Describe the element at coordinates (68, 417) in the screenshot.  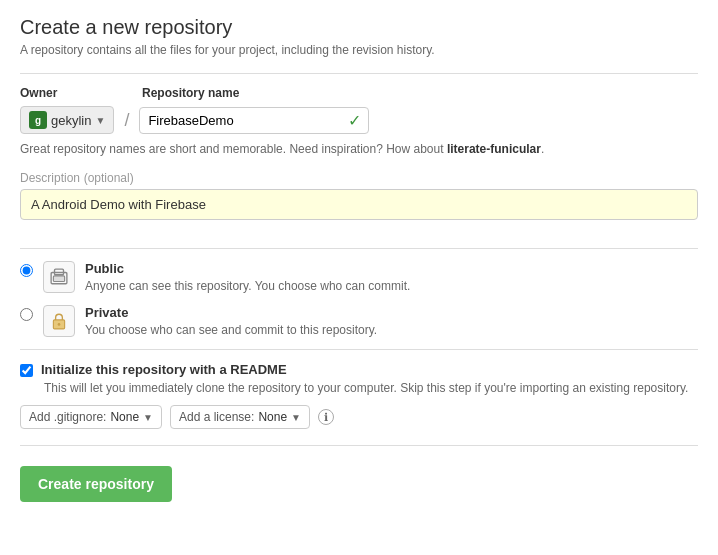
I see `gitignore-label: Add .gitignore:` at that location.